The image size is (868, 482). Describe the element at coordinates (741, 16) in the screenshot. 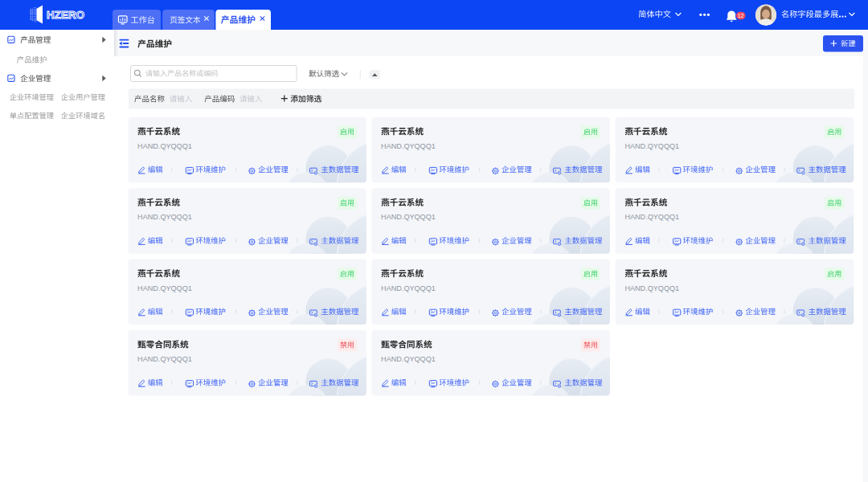

I see `svg-text: 12` at that location.